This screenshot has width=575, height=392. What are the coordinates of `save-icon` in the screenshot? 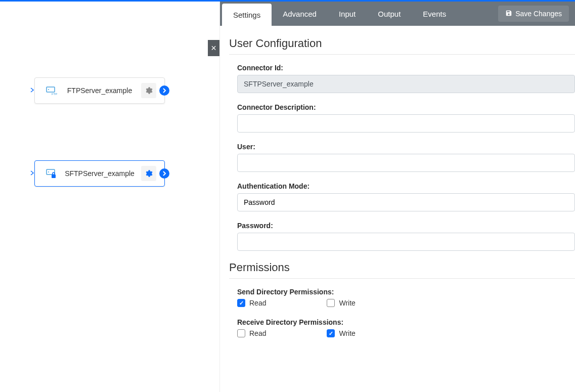 It's located at (509, 14).